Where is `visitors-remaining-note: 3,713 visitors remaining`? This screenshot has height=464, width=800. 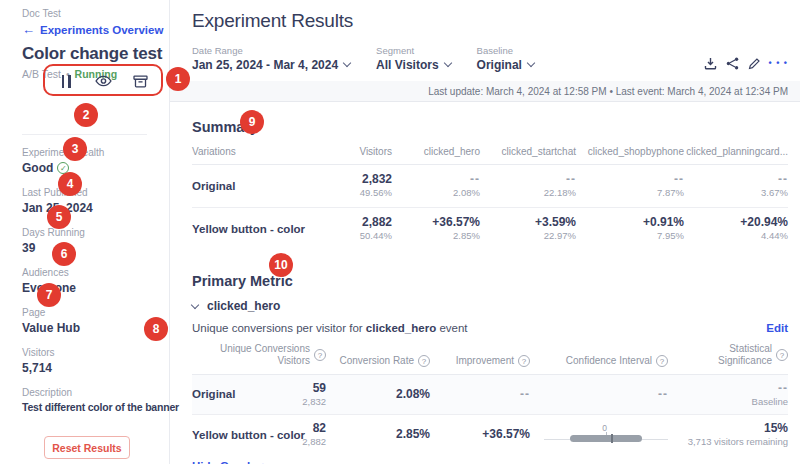
visitors-remaining-note: 3,713 visitors remaining is located at coordinates (728, 442).